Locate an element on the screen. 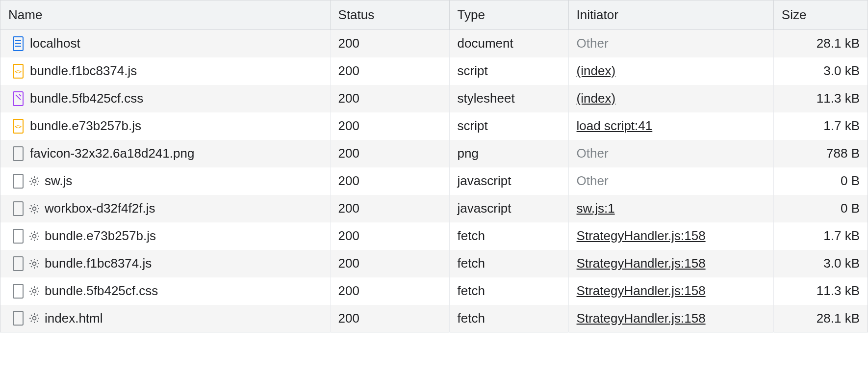 The width and height of the screenshot is (868, 383). cell-initiator: sw.js:1 is located at coordinates (671, 209).